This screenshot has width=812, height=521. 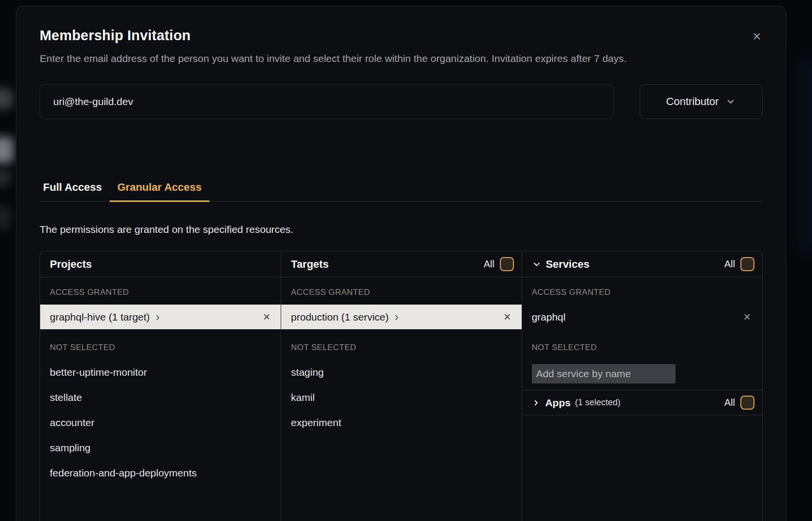 I want to click on role-selected-value: Contributor, so click(x=693, y=102).